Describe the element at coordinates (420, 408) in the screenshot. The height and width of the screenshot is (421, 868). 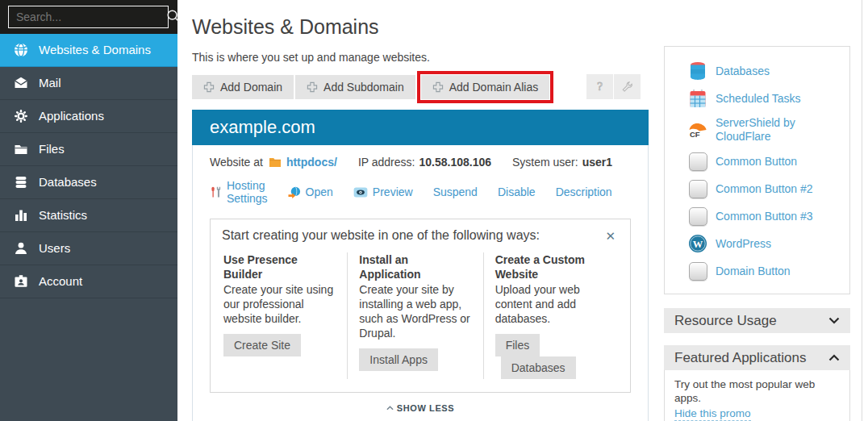
I see `show-less-toggle: SHOW LESS` at that location.